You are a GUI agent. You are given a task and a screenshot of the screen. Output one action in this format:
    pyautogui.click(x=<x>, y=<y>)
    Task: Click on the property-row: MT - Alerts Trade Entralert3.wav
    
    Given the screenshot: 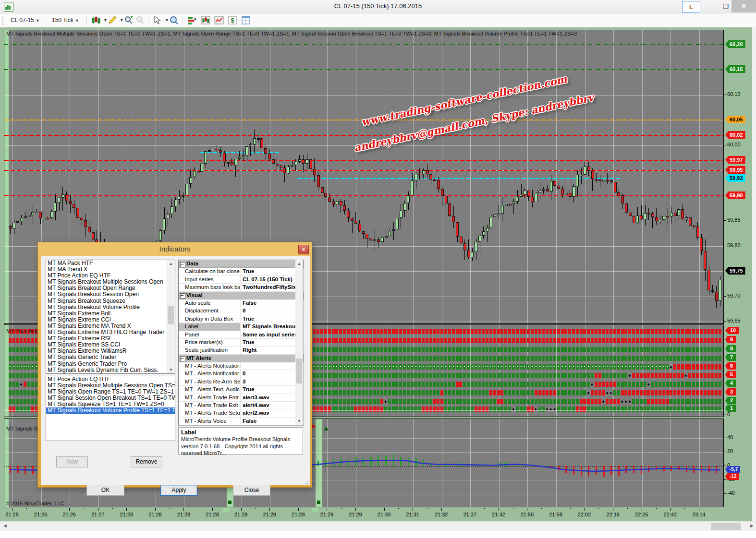 What is the action you would take?
    pyautogui.click(x=241, y=398)
    